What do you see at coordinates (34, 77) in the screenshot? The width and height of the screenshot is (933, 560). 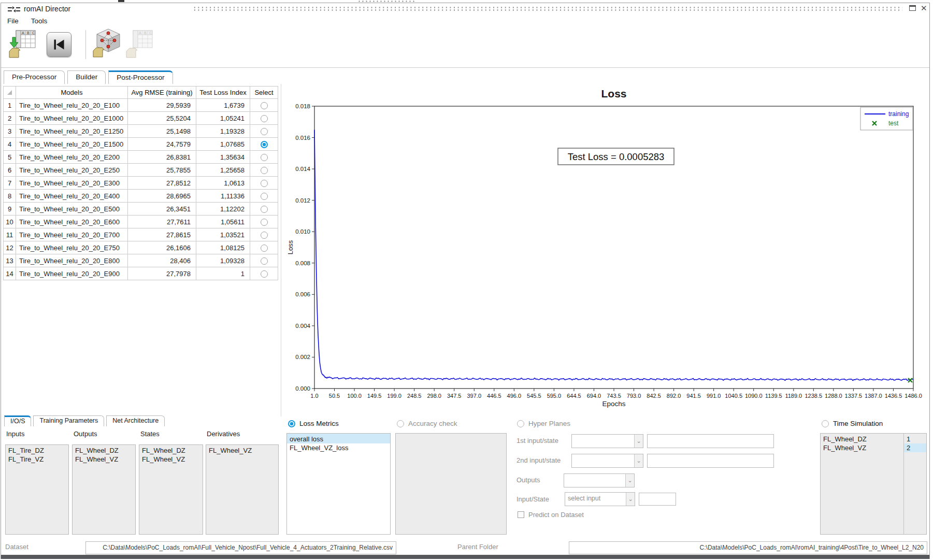 I see `main-tab: Pre-Processor` at bounding box center [34, 77].